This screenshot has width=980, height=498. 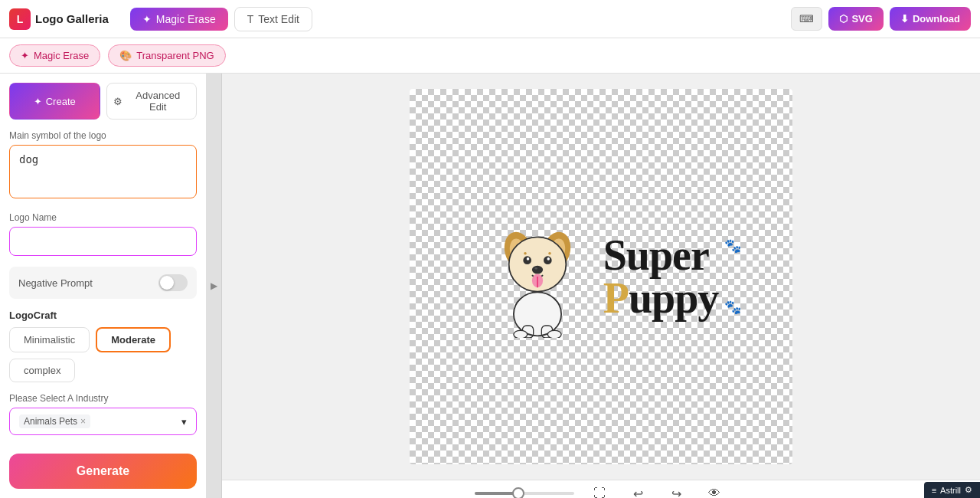 What do you see at coordinates (638, 489) in the screenshot?
I see `undo-button: ↩` at bounding box center [638, 489].